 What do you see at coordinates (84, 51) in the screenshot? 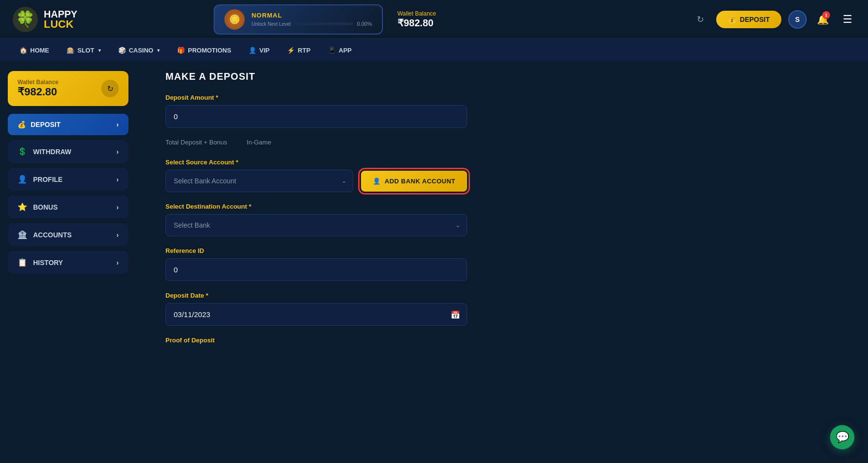
I see `nav-item-slot: 🎰 SLOT ▾` at bounding box center [84, 51].